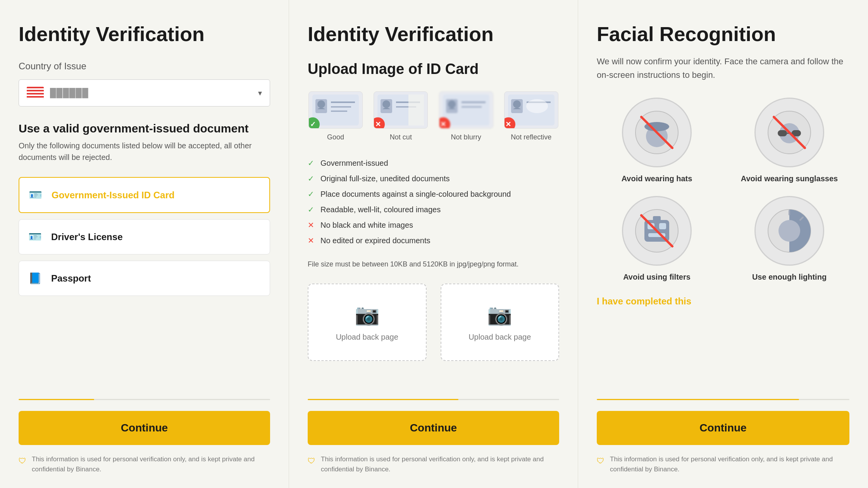 The image size is (868, 488). What do you see at coordinates (144, 237) in the screenshot?
I see `doc-option-drivers: 🪪 Driver's License` at bounding box center [144, 237].